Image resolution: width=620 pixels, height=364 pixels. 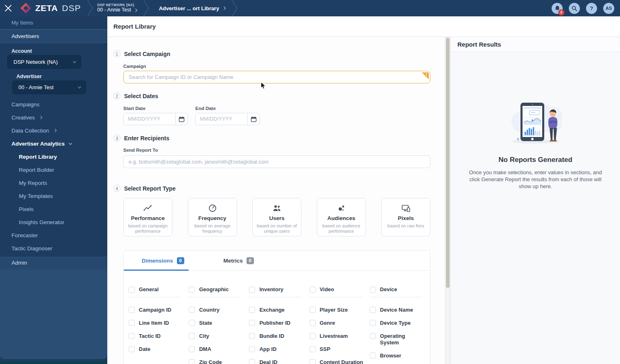 I want to click on dimensions-count-badge: 0, so click(x=181, y=261).